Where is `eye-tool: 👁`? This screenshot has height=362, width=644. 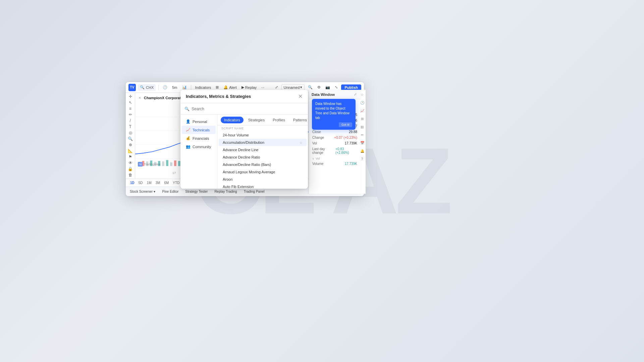
eye-tool: 👁 is located at coordinates (130, 163).